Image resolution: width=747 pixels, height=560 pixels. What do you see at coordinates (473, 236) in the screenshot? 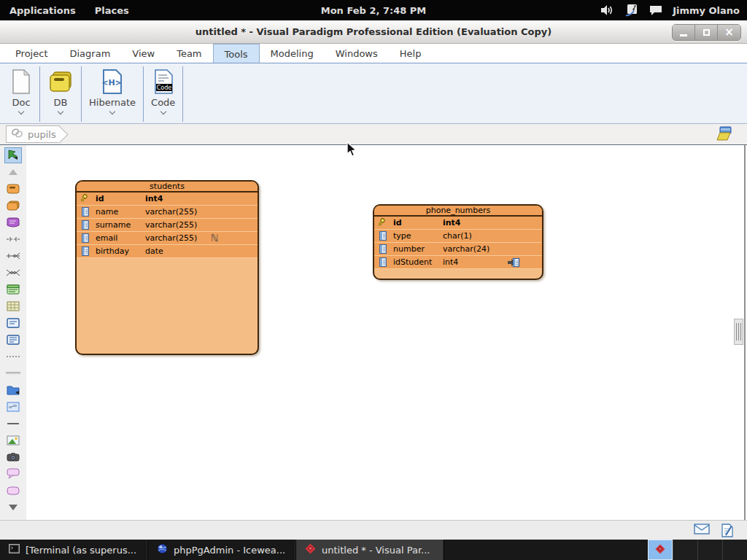
I see `column-type: char(1)` at bounding box center [473, 236].